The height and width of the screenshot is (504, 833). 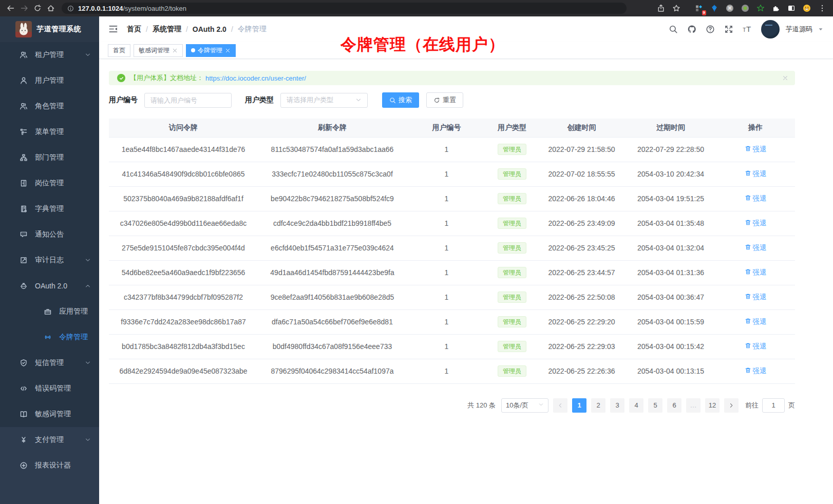 What do you see at coordinates (49, 106) in the screenshot?
I see `sidebar-item-role: 角色管理` at bounding box center [49, 106].